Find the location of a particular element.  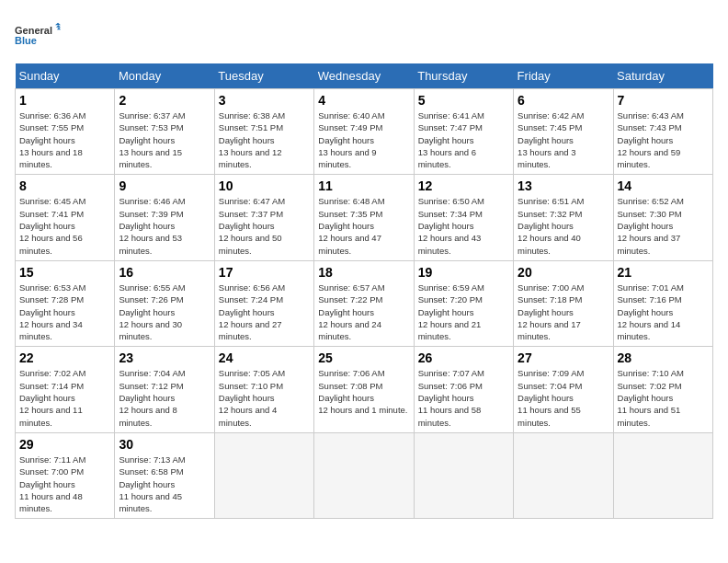

day-number: 3 is located at coordinates (265, 100).